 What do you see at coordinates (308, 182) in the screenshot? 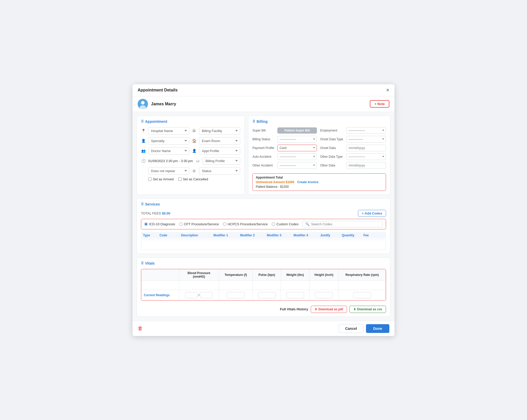
I see `create-invoice-link: Create Invoice` at bounding box center [308, 182].